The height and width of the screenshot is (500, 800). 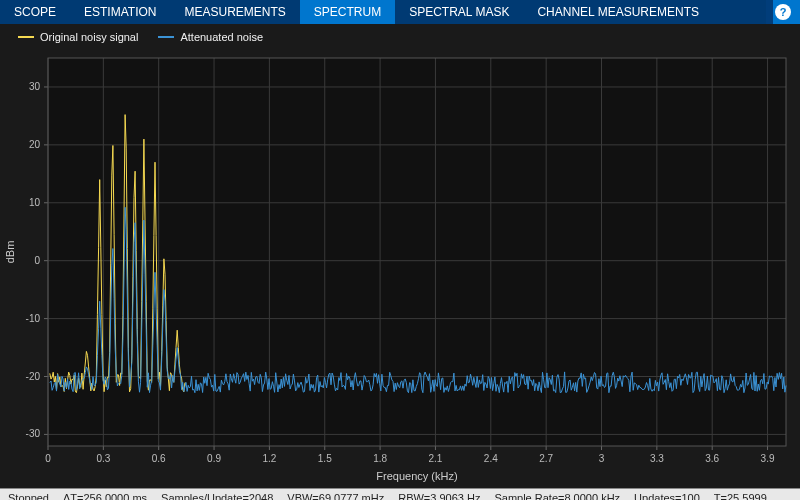 What do you see at coordinates (325, 458) in the screenshot?
I see `svg-text: 1.5` at bounding box center [325, 458].